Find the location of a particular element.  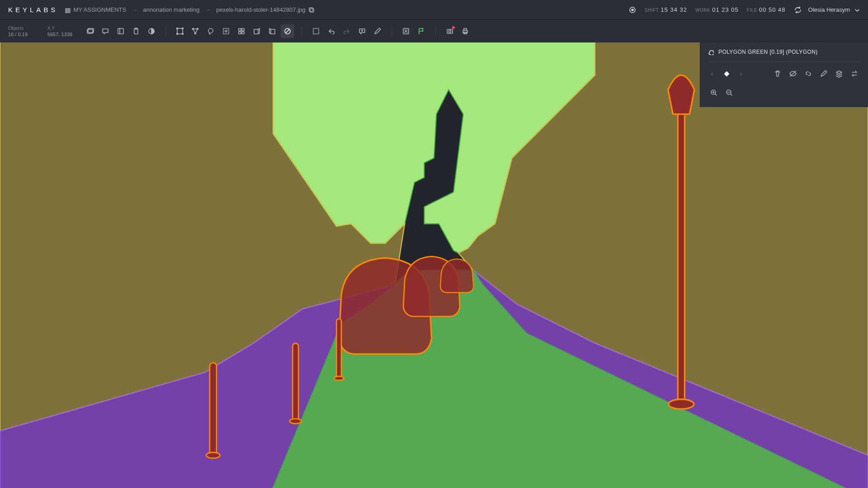

next-object-icon: › is located at coordinates (741, 74).